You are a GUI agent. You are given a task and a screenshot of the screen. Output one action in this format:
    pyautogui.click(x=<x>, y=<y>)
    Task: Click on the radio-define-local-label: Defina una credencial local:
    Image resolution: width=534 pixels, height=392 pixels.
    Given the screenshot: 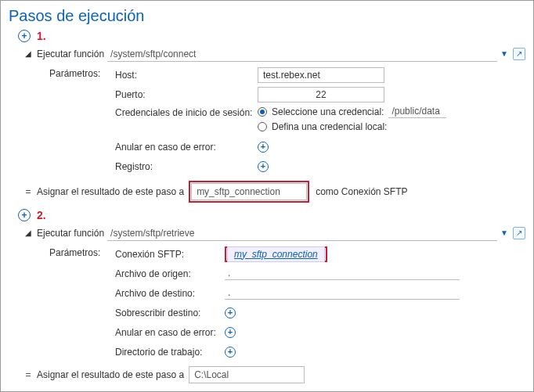 What is the action you would take?
    pyautogui.click(x=329, y=127)
    